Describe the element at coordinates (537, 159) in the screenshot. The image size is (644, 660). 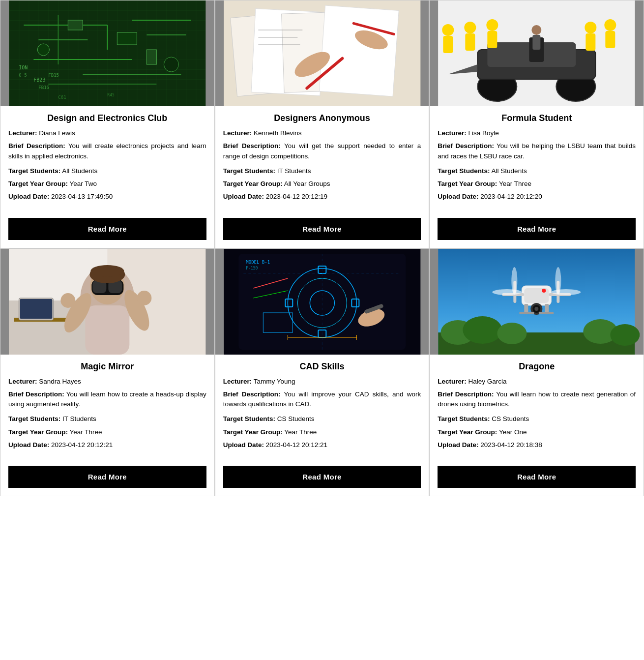
I see `card-body-formula-student: Formula Student Lecturer: Lisa Boyle Bri…` at that location.